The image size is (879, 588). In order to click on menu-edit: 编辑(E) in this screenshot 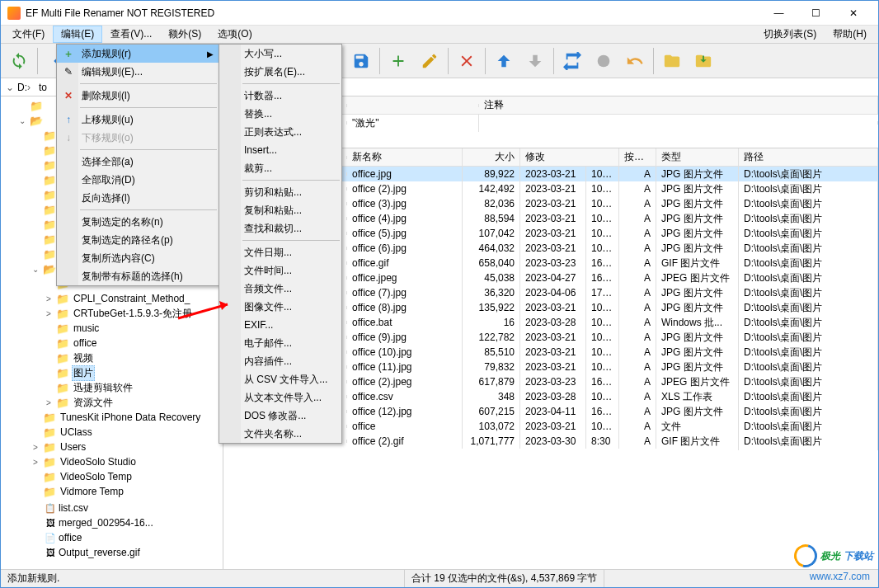, I will do `click(78, 35)`.